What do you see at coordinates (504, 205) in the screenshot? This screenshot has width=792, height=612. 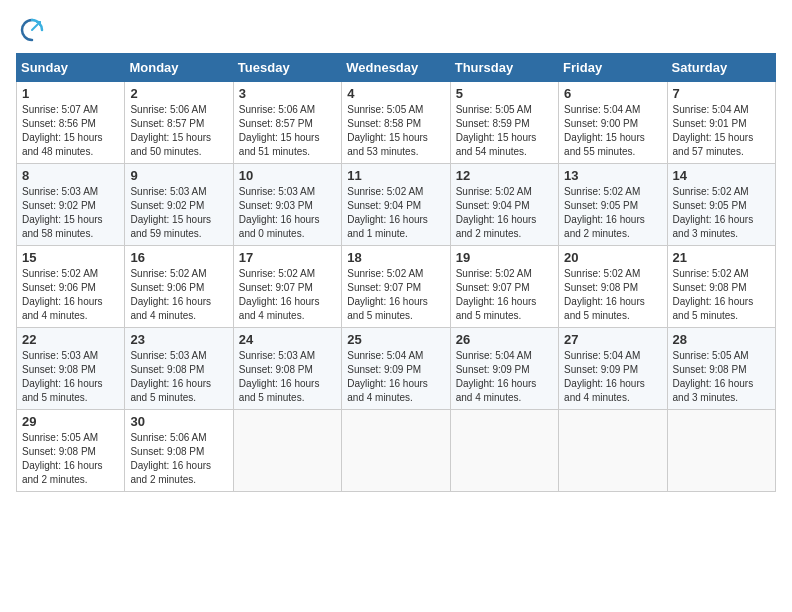 I see `calendar-day-cell: 12Sunrise: 5:02 AM Sunset: 9:04 PM Dayli…` at bounding box center [504, 205].